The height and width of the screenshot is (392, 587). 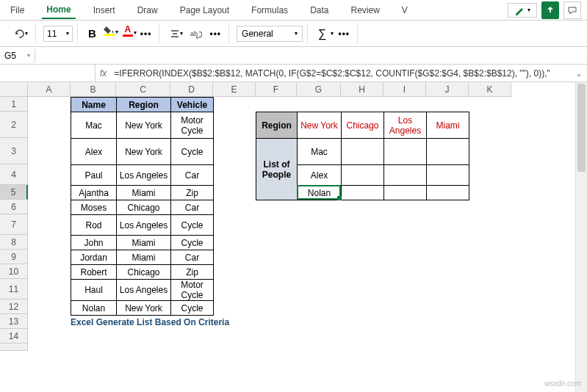 I want to click on row-header-11: 11, so click(x=14, y=289).